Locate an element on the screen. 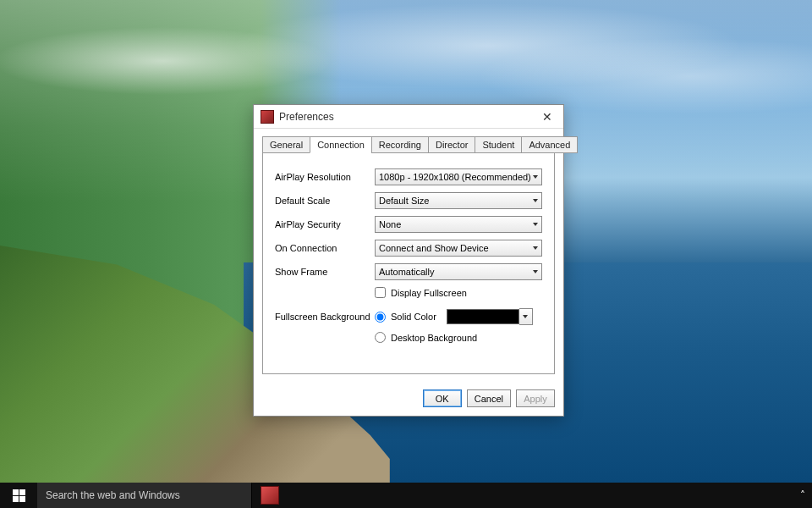  taskbar-search-placeholder: Search the web and Windows is located at coordinates (113, 495).